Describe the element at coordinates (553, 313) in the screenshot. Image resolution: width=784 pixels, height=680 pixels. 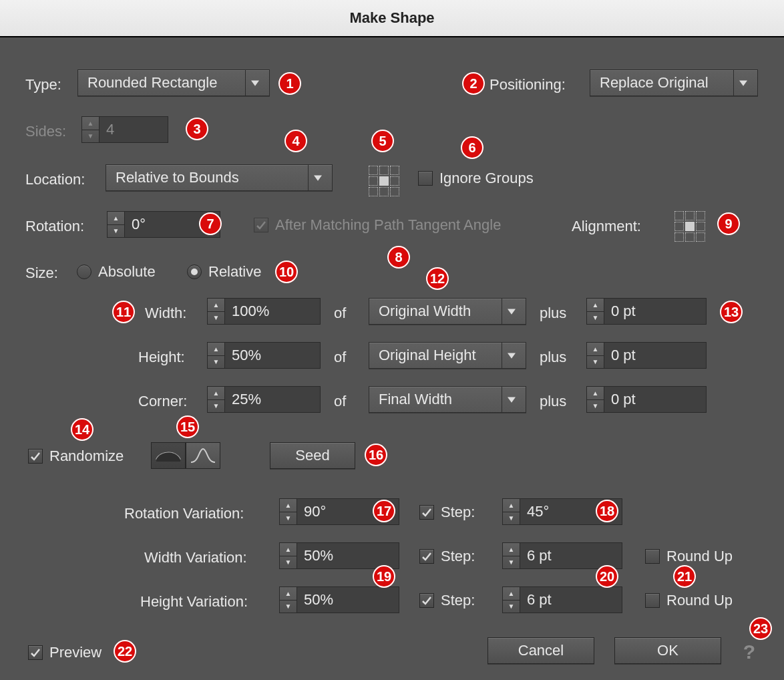
I see `plus-label-1: plus` at that location.